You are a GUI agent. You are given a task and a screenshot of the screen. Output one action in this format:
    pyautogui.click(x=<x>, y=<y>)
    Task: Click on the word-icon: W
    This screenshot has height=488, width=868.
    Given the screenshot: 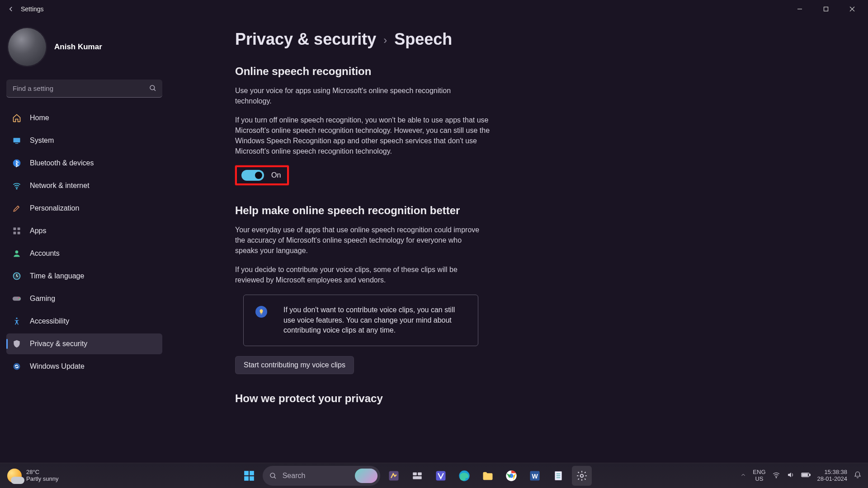 What is the action you would take?
    pyautogui.click(x=535, y=476)
    